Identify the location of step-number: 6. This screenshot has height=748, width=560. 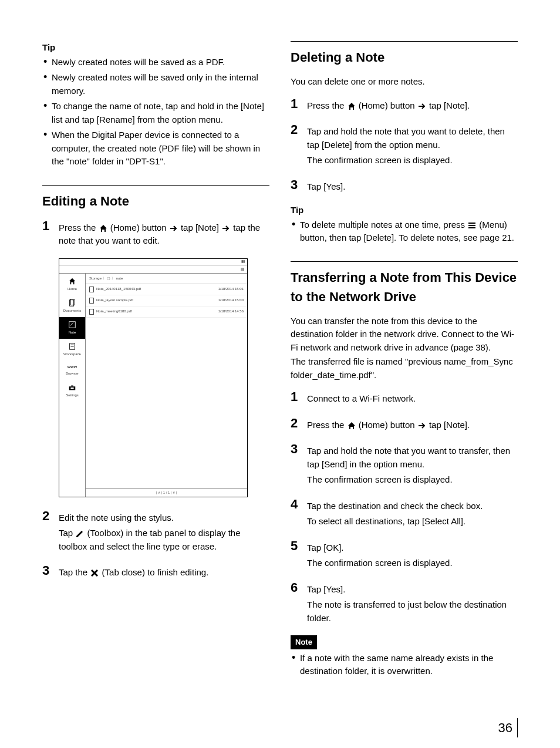
(299, 588).